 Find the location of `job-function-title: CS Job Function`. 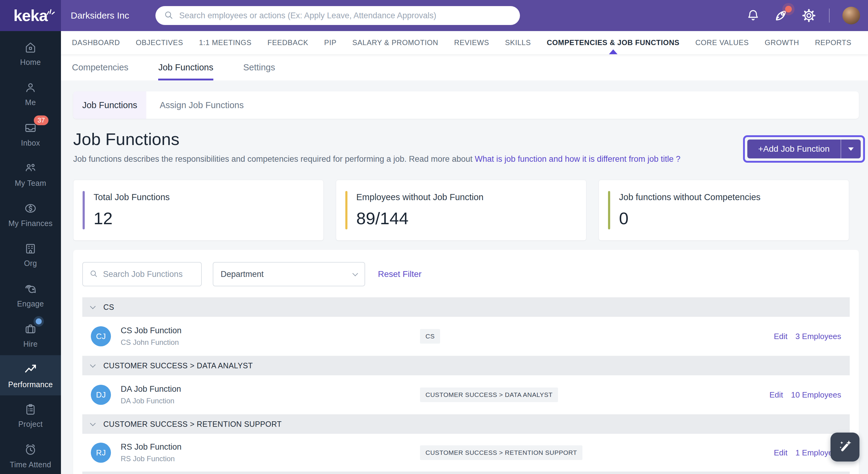

job-function-title: CS Job Function is located at coordinates (151, 331).